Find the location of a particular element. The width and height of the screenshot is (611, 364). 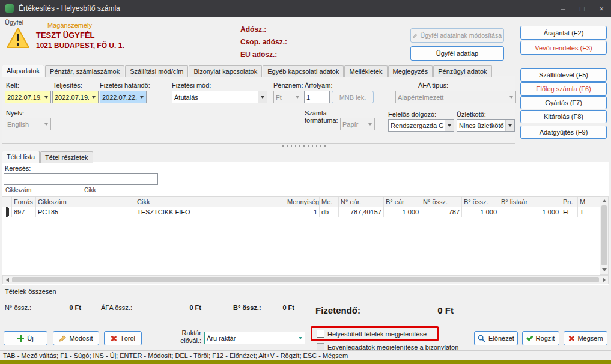

scroll-right-icon is located at coordinates (604, 280).